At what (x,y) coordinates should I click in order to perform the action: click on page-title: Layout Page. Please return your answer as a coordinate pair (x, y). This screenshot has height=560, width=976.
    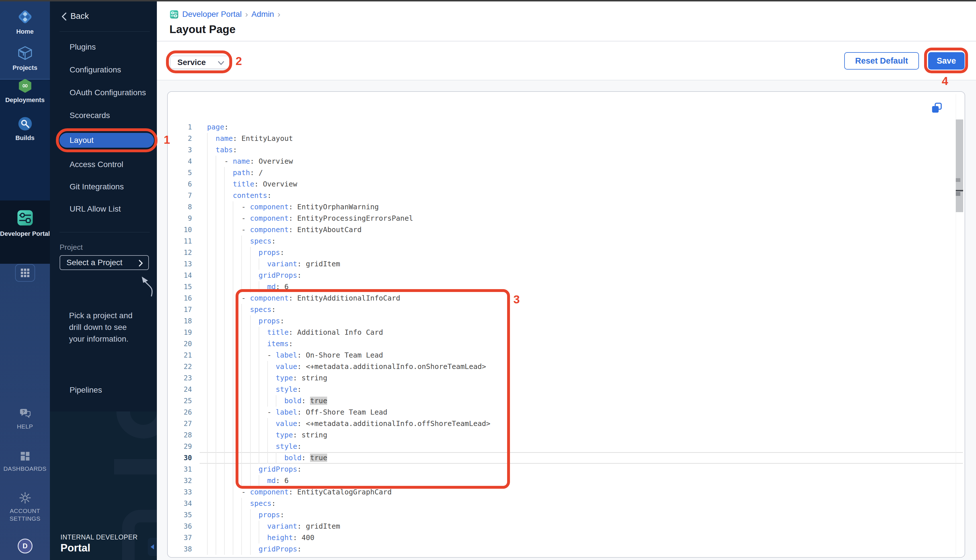
    Looking at the image, I should click on (202, 29).